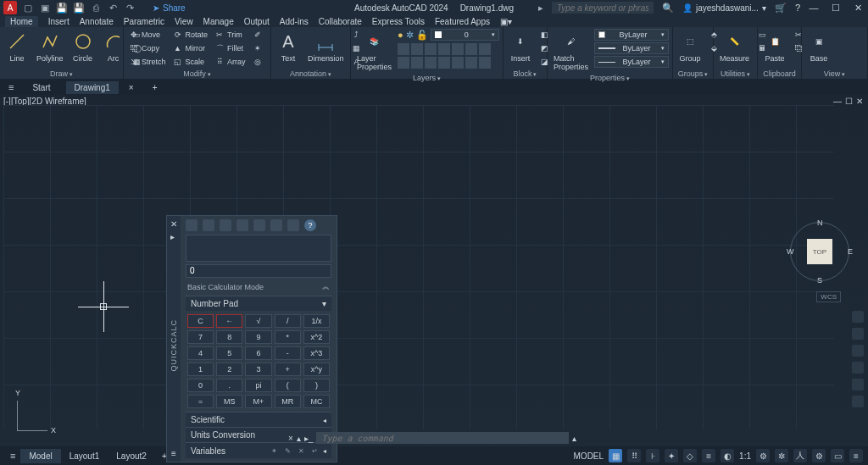  What do you see at coordinates (17, 47) in the screenshot?
I see `line-button: Line` at bounding box center [17, 47].